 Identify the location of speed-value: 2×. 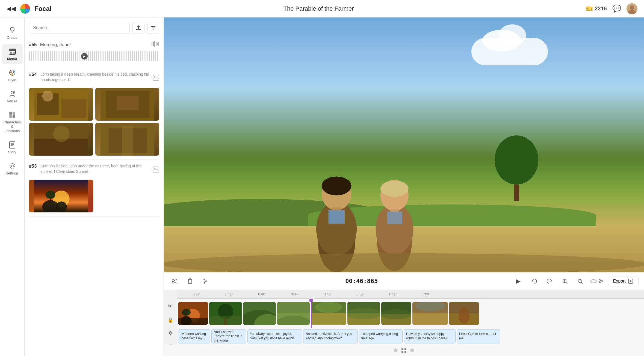
(601, 281).